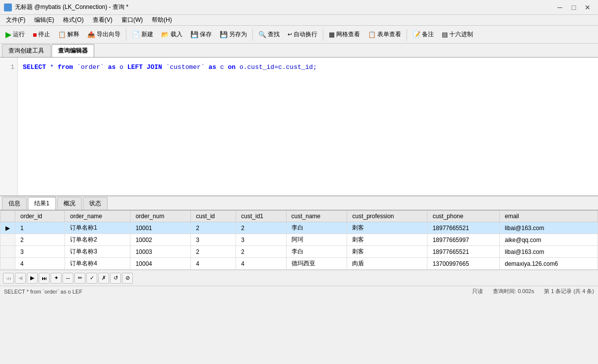  I want to click on cell-cust_id1: 3, so click(261, 240).